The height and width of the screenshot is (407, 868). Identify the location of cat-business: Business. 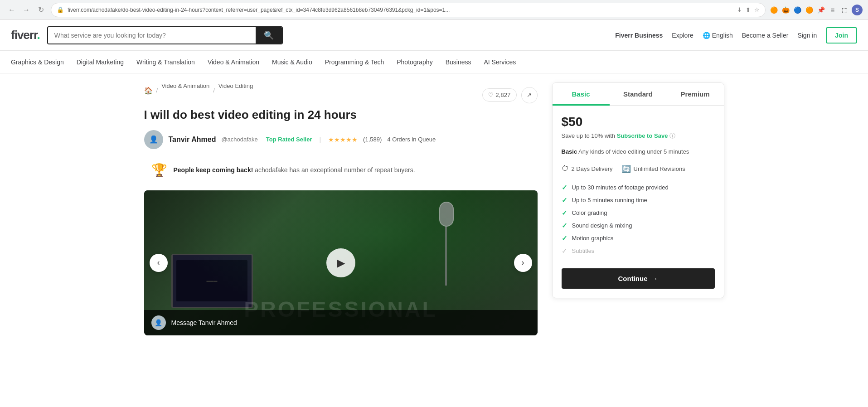
(459, 62).